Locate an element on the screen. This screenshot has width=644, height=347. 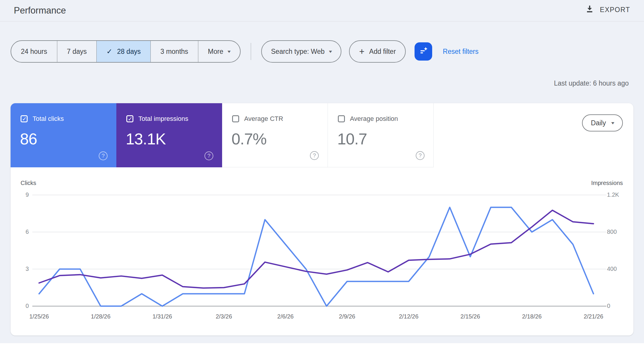
x-axis-tick: 2/6/26 is located at coordinates (286, 316).